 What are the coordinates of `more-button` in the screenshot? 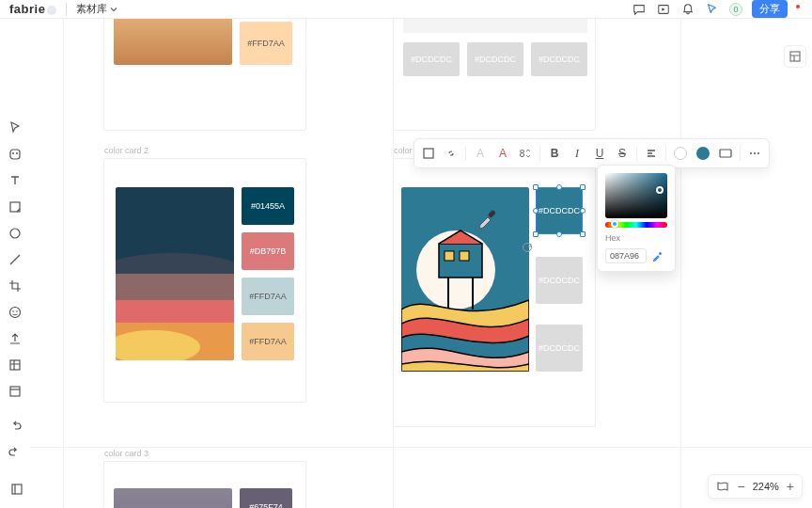 It's located at (755, 153).